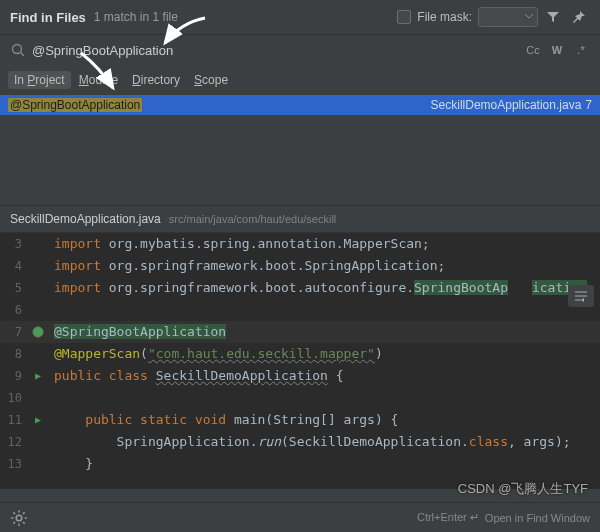 The height and width of the screenshot is (532, 600). What do you see at coordinates (523, 489) in the screenshot?
I see `watermark: CSDN @飞腾人生TYF` at bounding box center [523, 489].